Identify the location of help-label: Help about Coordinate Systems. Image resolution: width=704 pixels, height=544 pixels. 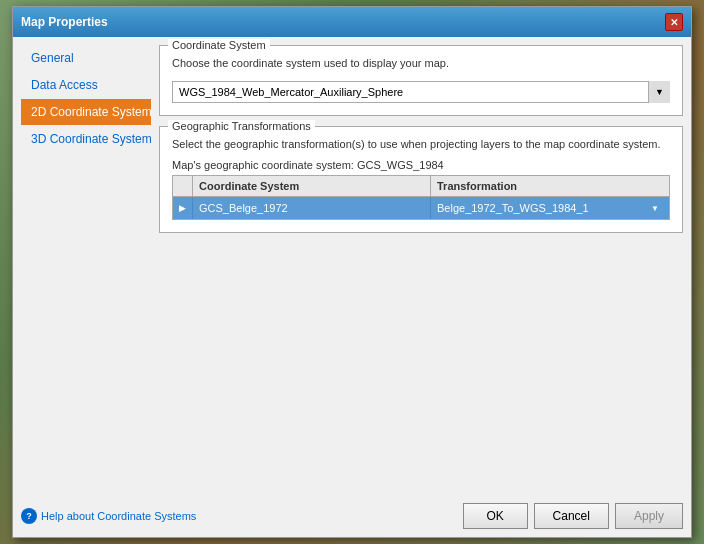
(118, 516).